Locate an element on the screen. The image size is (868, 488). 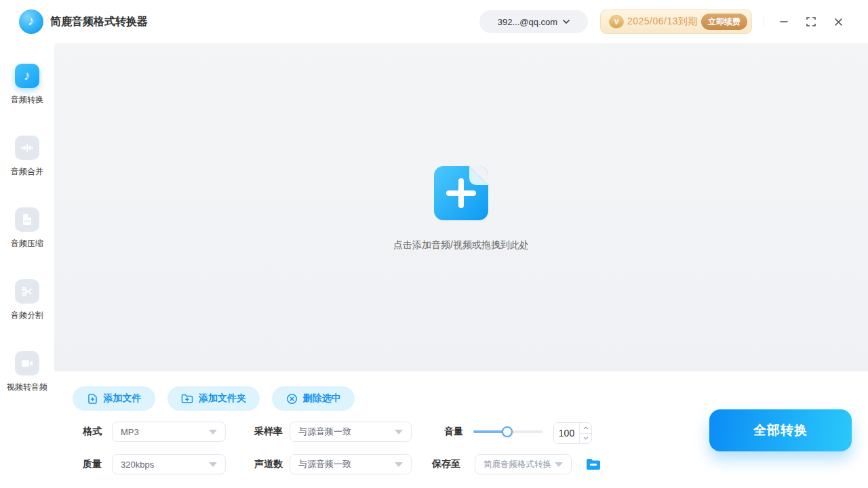
volume-number-box is located at coordinates (572, 433).